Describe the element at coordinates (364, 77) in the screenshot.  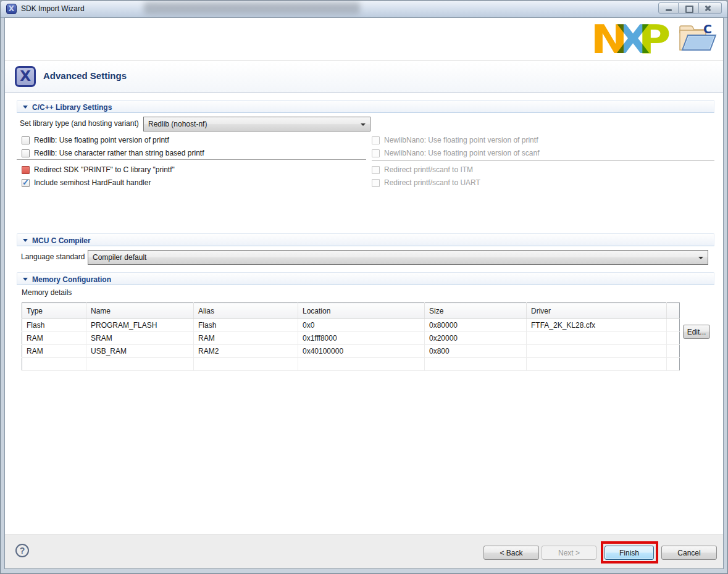
I see `page-title-band: X Advanced Settings` at that location.